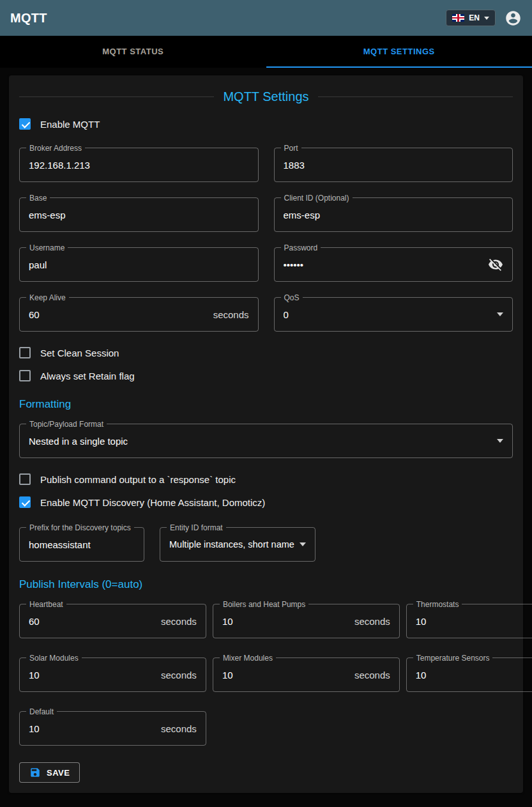 Image resolution: width=532 pixels, height=807 pixels. I want to click on client-id-label: Client ID (Optional), so click(317, 198).